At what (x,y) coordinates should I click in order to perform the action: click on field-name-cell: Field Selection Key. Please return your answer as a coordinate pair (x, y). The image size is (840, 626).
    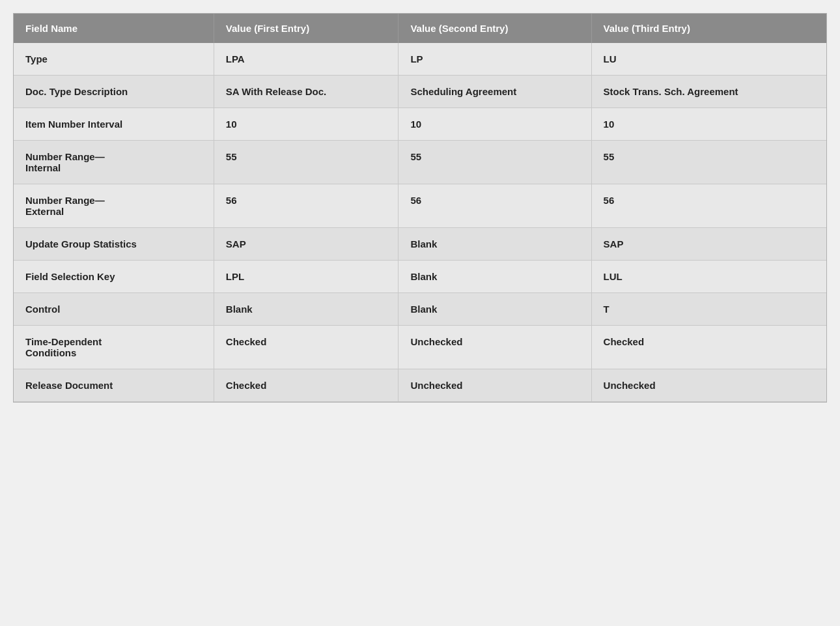
    Looking at the image, I should click on (113, 277).